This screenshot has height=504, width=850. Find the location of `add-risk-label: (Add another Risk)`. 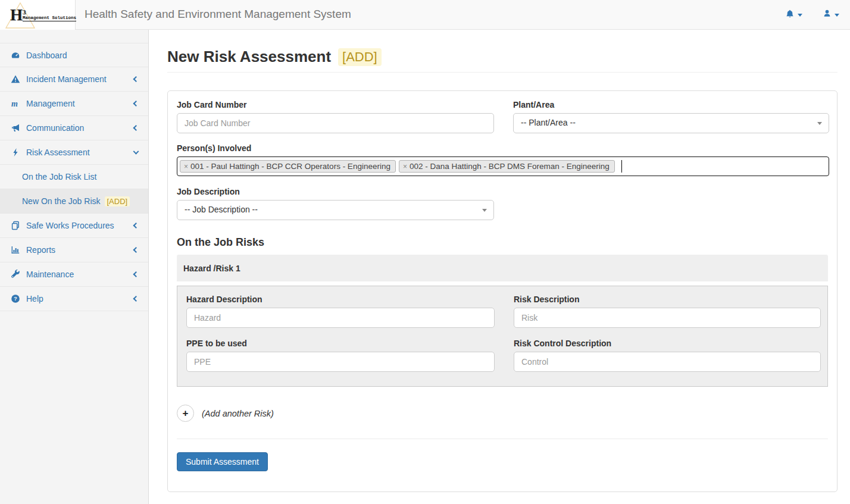

add-risk-label: (Add another Risk) is located at coordinates (238, 414).